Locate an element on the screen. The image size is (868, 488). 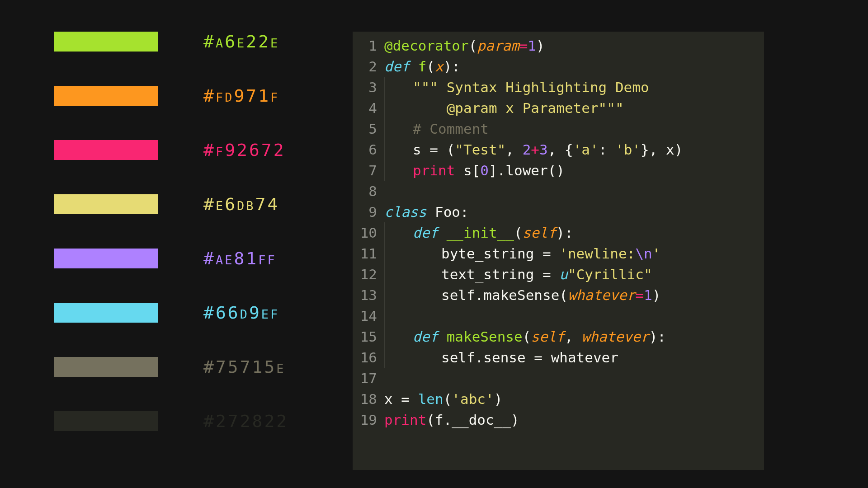
swatch-hex-label: #75715E is located at coordinates (245, 367).